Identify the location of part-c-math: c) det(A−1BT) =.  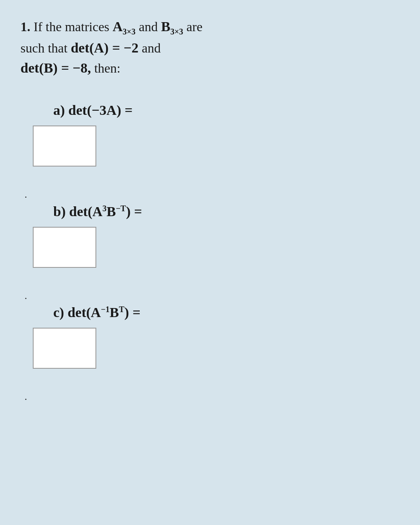
(97, 313).